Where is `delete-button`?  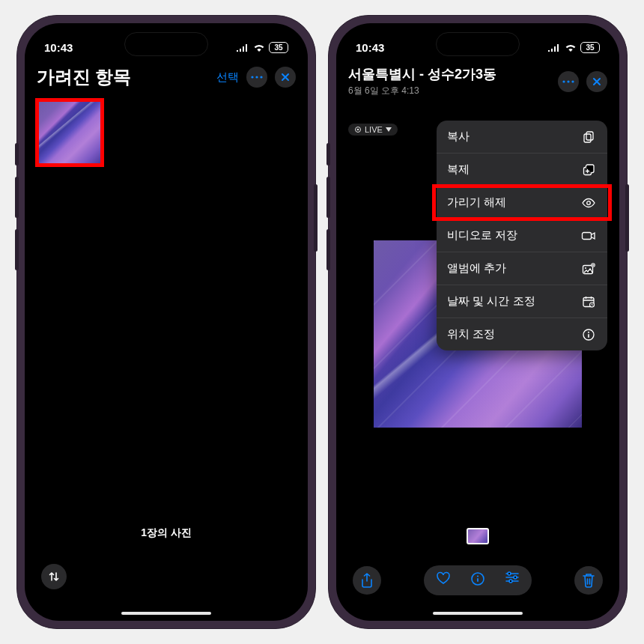
delete-button is located at coordinates (589, 580).